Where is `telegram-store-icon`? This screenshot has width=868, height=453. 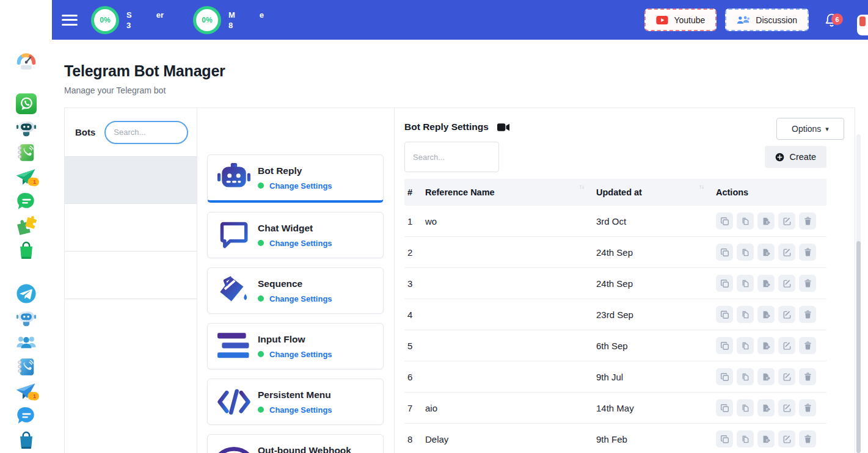 telegram-store-icon is located at coordinates (26, 440).